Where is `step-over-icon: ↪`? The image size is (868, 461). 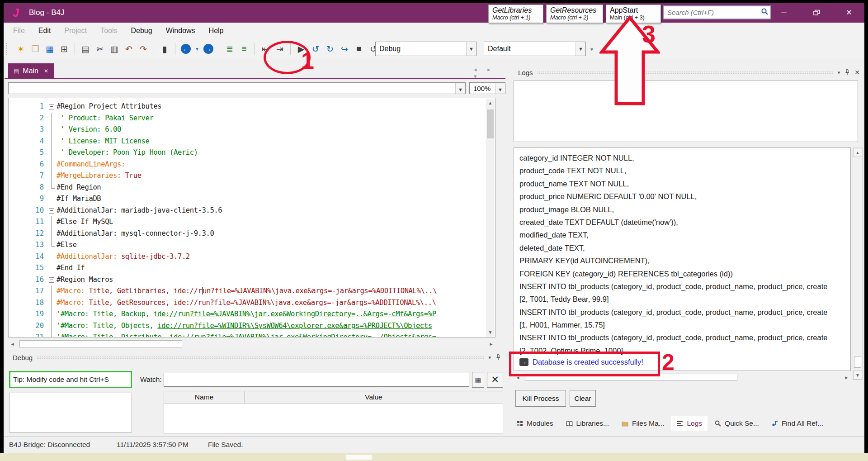
step-over-icon: ↪ is located at coordinates (344, 49).